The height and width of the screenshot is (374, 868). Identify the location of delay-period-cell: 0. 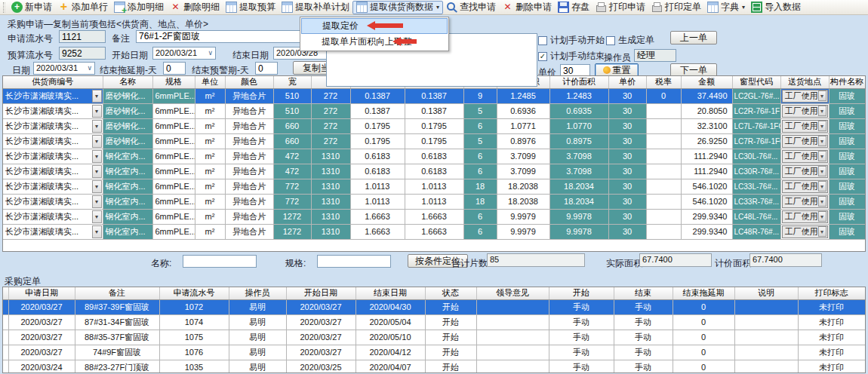
(703, 366).